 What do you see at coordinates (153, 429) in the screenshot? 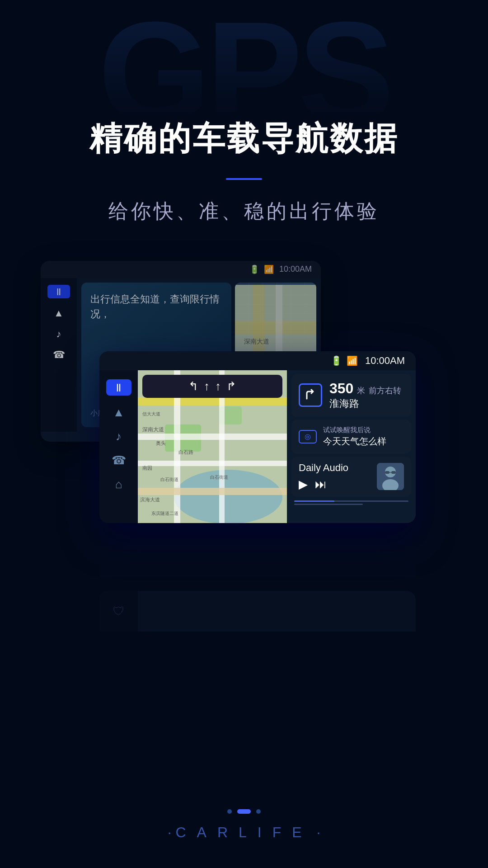
I see `svg-text: 深南大道` at bounding box center [153, 429].